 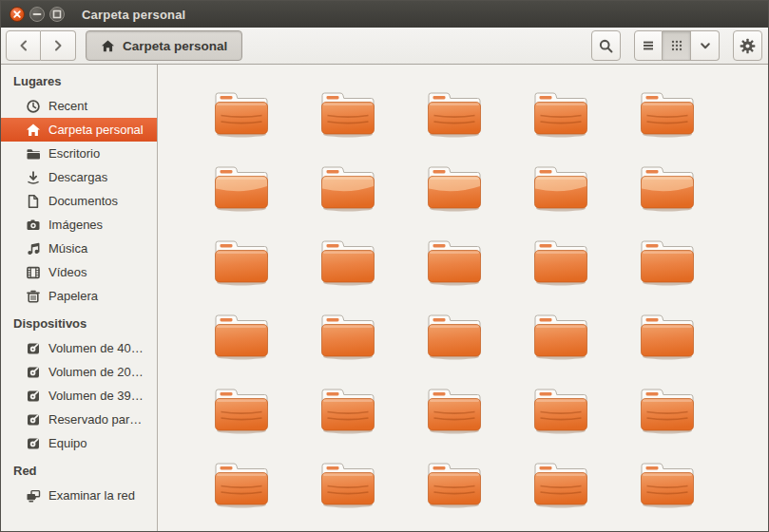 I want to click on sidebar-item-label: Volumen de 39…, so click(x=96, y=395).